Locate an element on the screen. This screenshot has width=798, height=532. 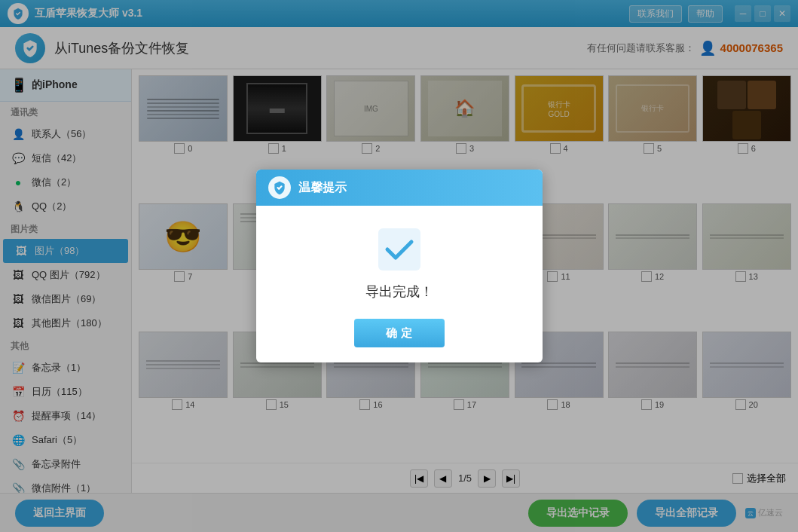
modal-title: 温馨提示 is located at coordinates (323, 188).